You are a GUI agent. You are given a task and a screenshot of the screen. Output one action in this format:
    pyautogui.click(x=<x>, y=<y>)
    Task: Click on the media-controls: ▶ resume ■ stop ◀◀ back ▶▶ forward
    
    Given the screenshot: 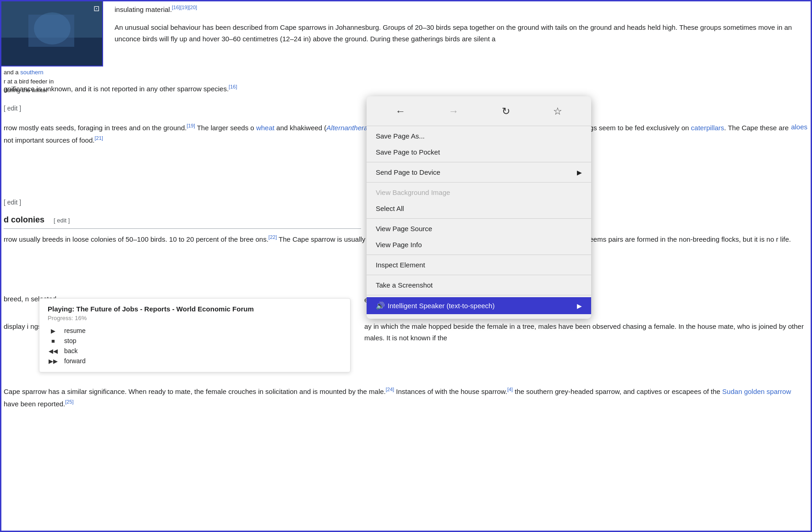 What is the action you would take?
    pyautogui.click(x=195, y=346)
    